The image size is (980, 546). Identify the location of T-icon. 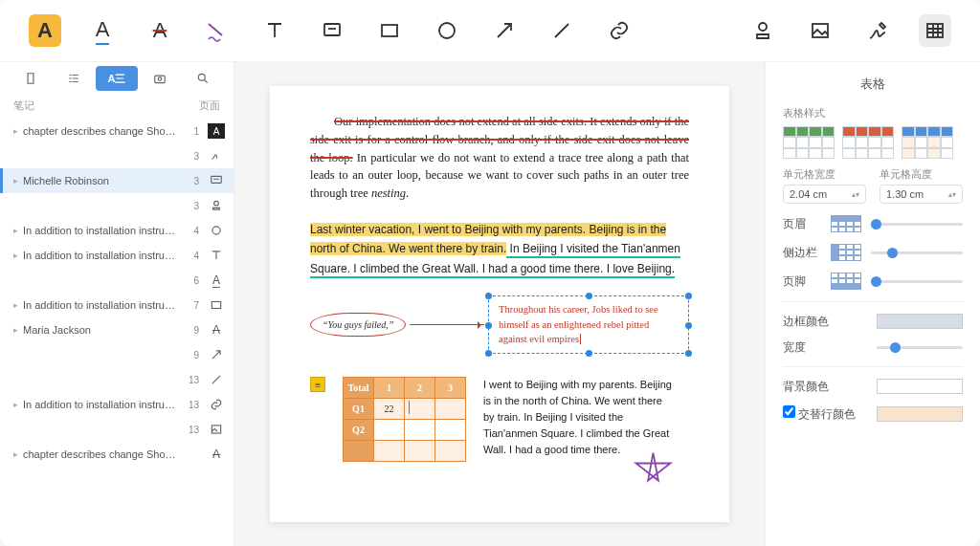
(216, 255).